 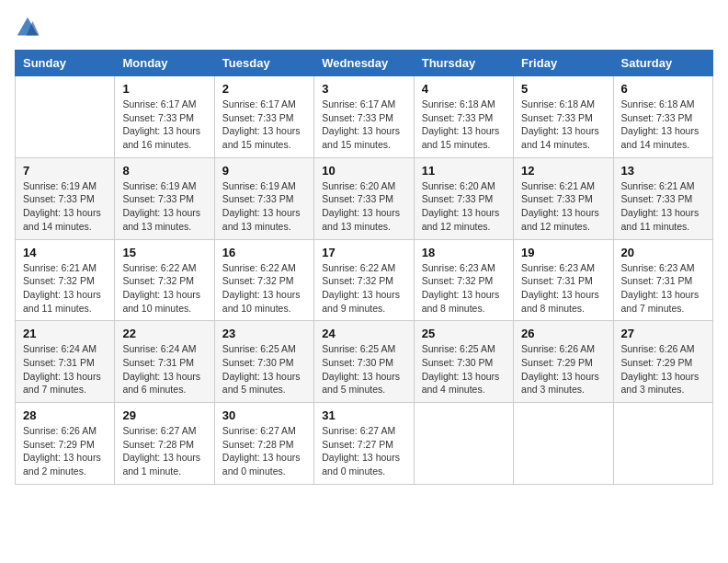 What do you see at coordinates (264, 63) in the screenshot?
I see `header-cell-tuesday: Tuesday` at bounding box center [264, 63].